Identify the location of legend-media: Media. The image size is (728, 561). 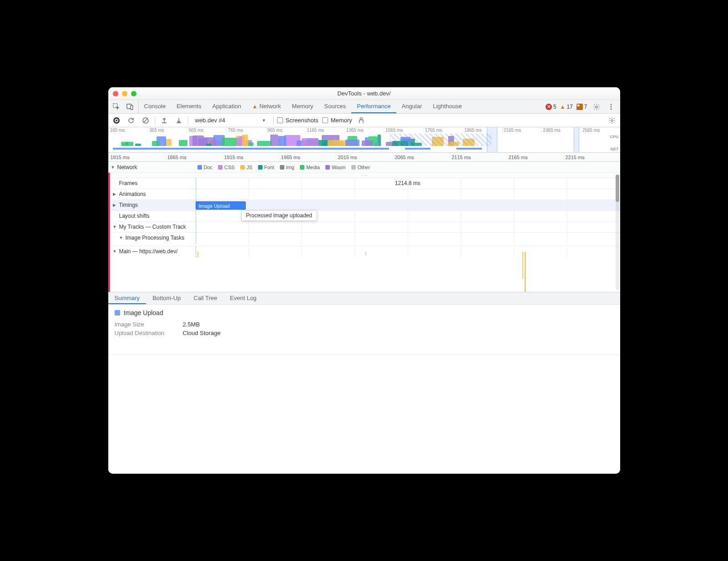
(310, 167).